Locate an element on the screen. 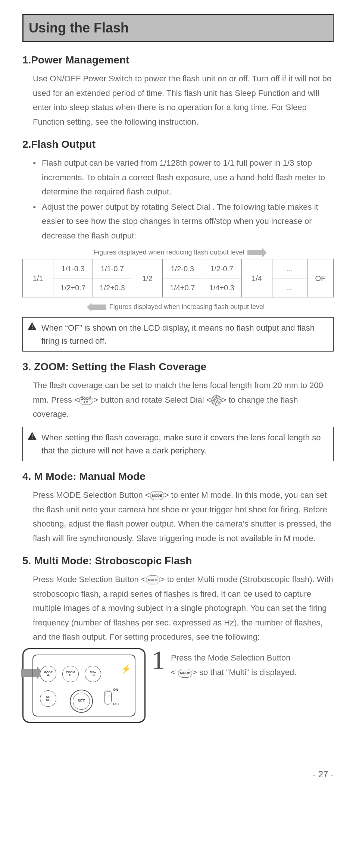 The image size is (356, 868). table-caption-top-text: Figures displayed when reducing flash ou… is located at coordinates (169, 252).